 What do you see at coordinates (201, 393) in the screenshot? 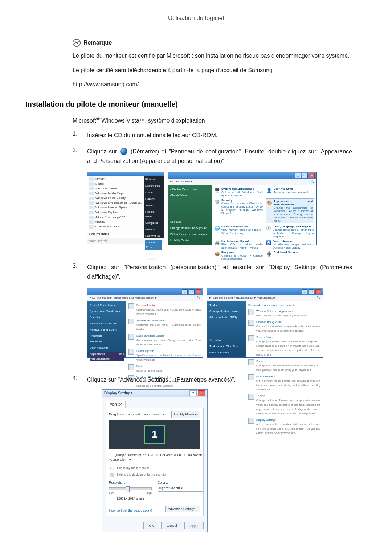
I see `dialog-close-button: ×` at bounding box center [201, 393].